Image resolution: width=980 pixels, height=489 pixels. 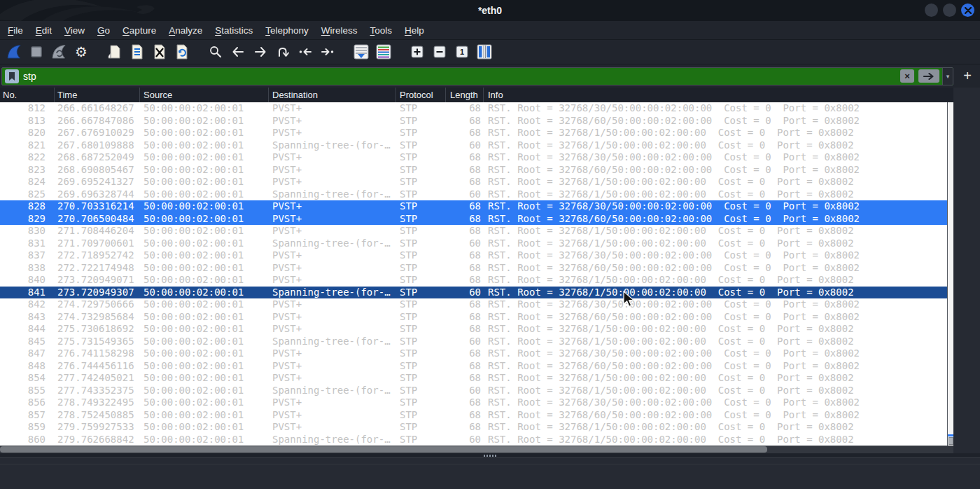 I want to click on column-header-time: Time, so click(x=97, y=95).